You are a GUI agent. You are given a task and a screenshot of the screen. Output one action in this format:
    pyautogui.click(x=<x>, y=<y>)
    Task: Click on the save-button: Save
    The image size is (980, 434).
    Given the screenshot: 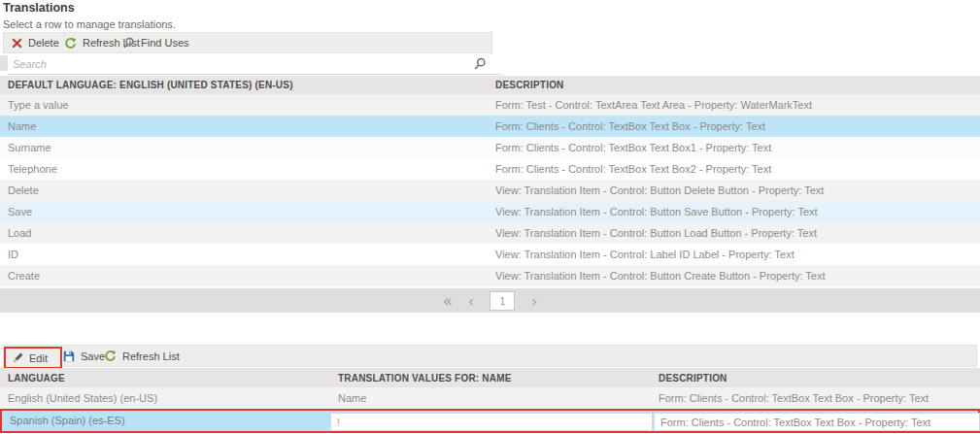 What is the action you would take?
    pyautogui.click(x=84, y=355)
    